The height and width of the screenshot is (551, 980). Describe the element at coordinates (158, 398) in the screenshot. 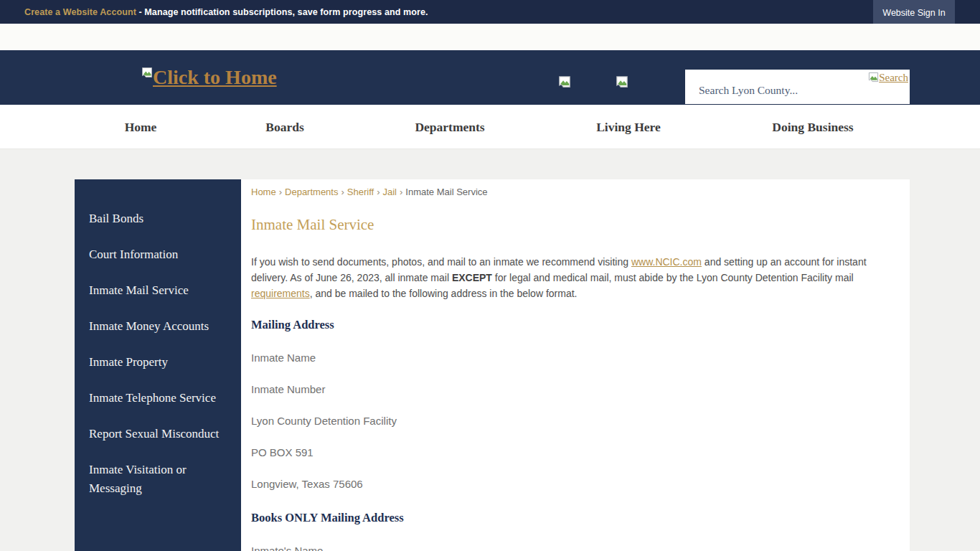

I see `sidebar-item-inmate-telephone-service: Inmate Telephone Service` at that location.